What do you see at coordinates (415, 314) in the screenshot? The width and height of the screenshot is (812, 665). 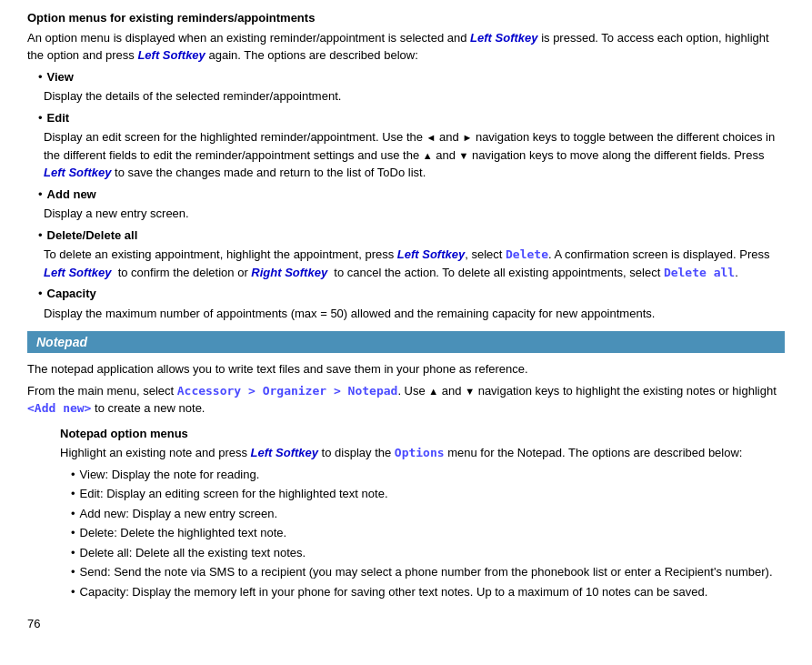 I see `capacity-description: Display the maximum number of appointmen…` at bounding box center [415, 314].